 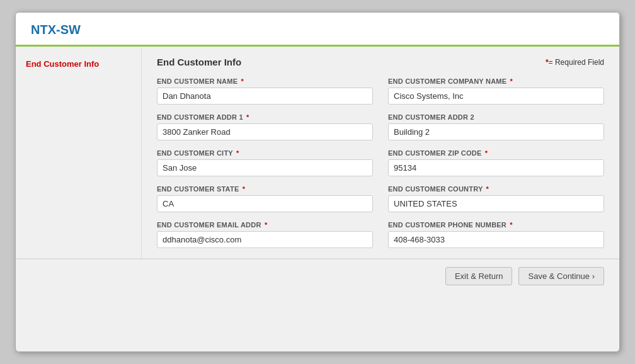 I want to click on field-end-customer-zip: END CUSTOMER ZIP CODE *, so click(x=496, y=162).